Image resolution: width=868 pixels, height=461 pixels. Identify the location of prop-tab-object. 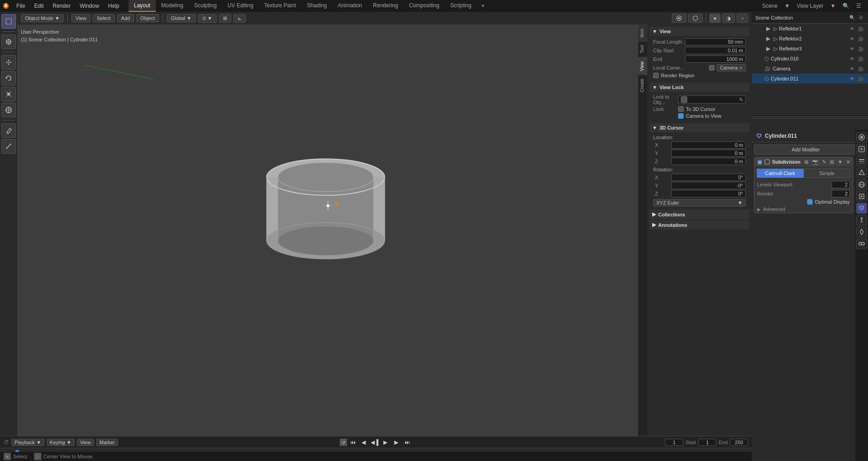
(862, 196).